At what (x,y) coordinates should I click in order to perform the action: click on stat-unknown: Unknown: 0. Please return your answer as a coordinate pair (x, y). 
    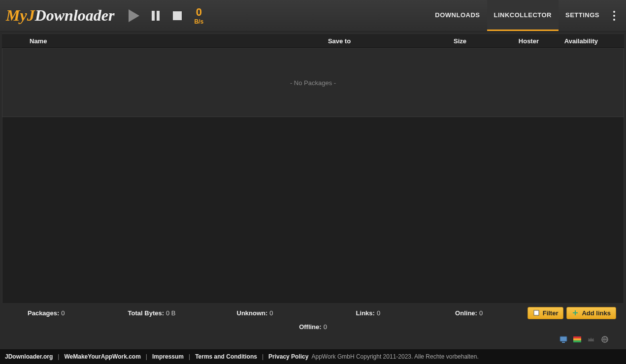
    Looking at the image, I should click on (255, 313).